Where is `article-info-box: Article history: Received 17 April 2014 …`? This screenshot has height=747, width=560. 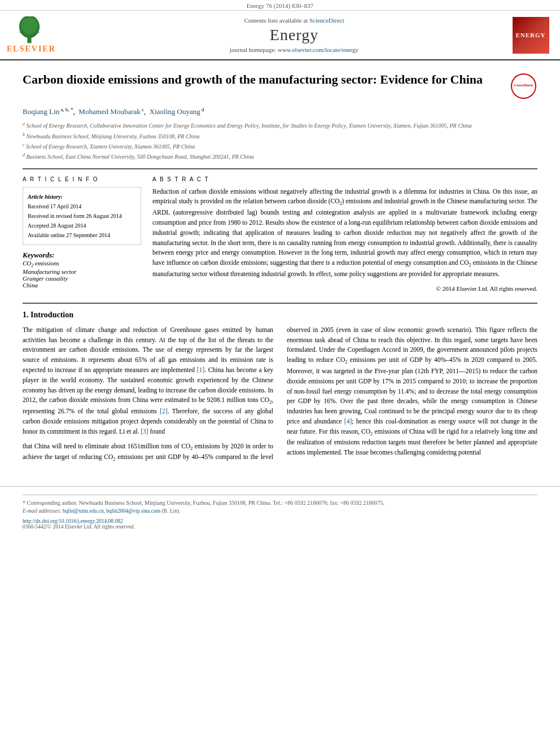
article-info-box: Article history: Received 17 April 2014 … is located at coordinates (82, 216).